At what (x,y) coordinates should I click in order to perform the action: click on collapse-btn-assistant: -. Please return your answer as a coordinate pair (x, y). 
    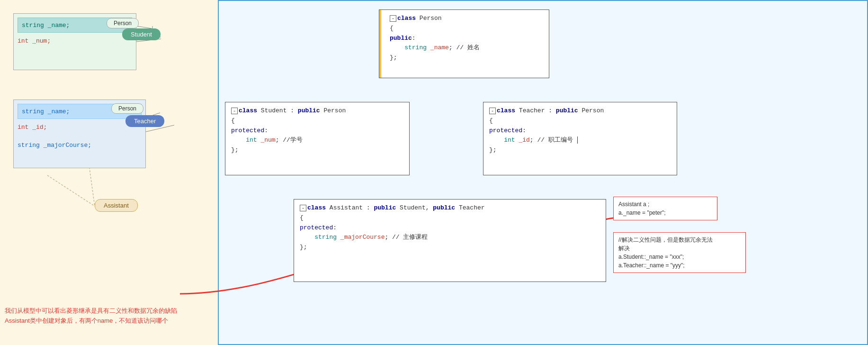
    Looking at the image, I should click on (303, 208).